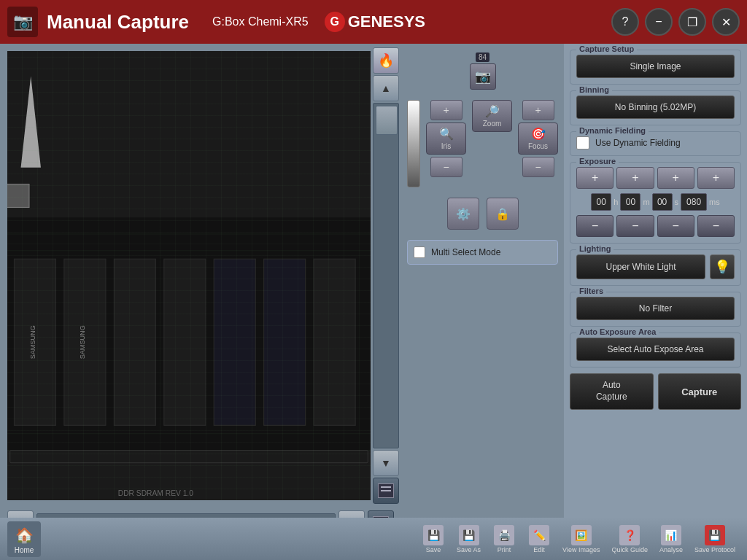 The image size is (747, 560). Describe the element at coordinates (655, 309) in the screenshot. I see `filters-section: Filters No Filter` at that location.